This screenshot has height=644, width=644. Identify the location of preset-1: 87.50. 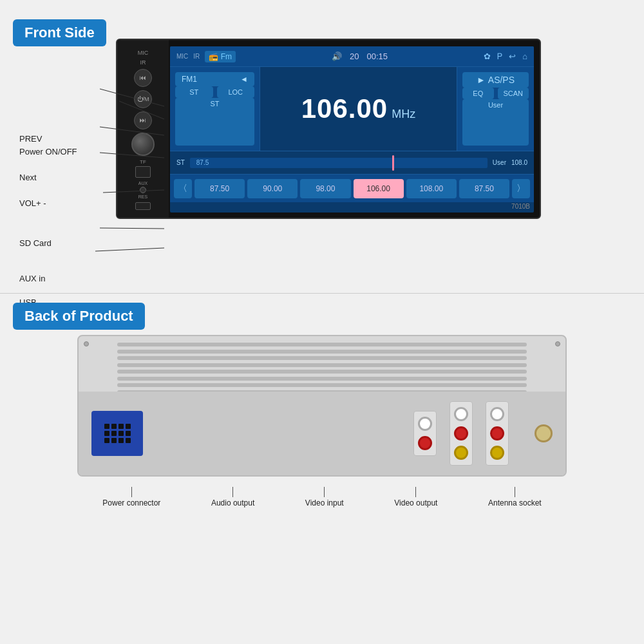
(220, 189).